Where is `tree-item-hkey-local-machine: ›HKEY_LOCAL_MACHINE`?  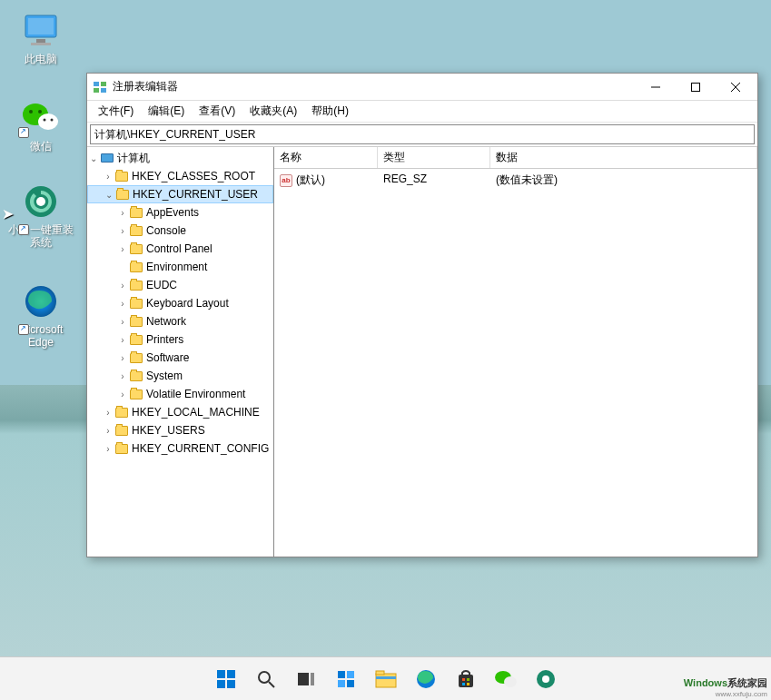
tree-item-hkey-local-machine: ›HKEY_LOCAL_MACHINE is located at coordinates (180, 412).